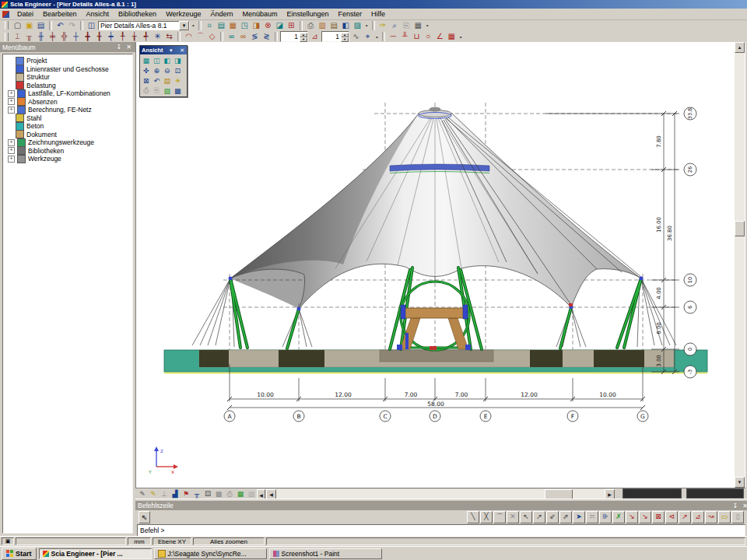  I want to click on chevron-down-icon: ▾, so click(184, 26).